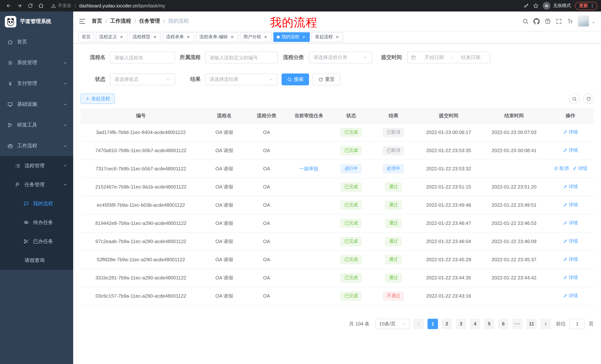 This screenshot has height=364, width=601. Describe the element at coordinates (583, 6) in the screenshot. I see `update-label: 更新` at that location.